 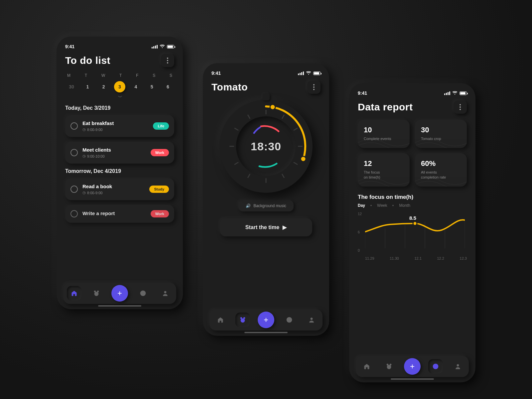 I want to click on task-row: Write a report Work, so click(x=120, y=214).